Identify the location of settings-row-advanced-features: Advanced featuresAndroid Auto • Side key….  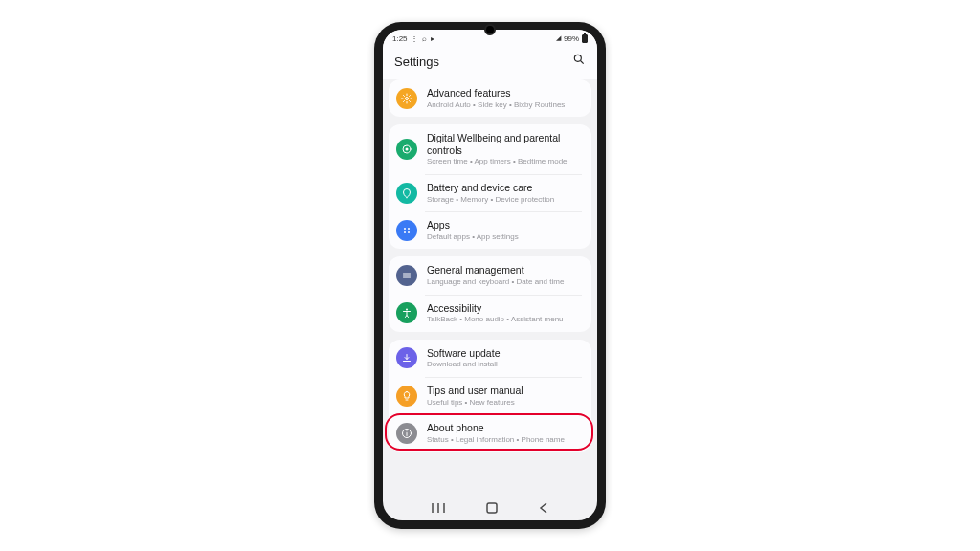
(490, 98).